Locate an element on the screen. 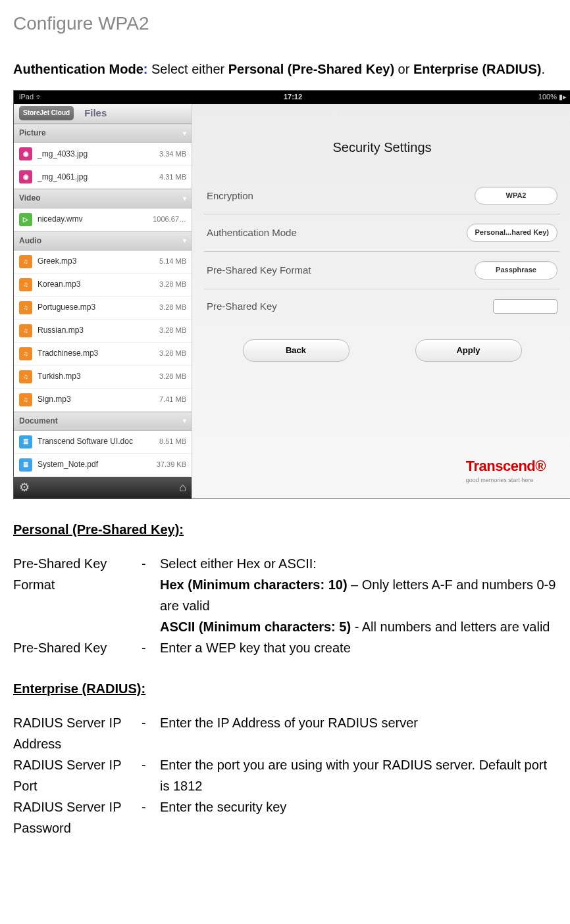 The image size is (570, 924). auth-mode-select: Personal...hared Key) is located at coordinates (512, 233).